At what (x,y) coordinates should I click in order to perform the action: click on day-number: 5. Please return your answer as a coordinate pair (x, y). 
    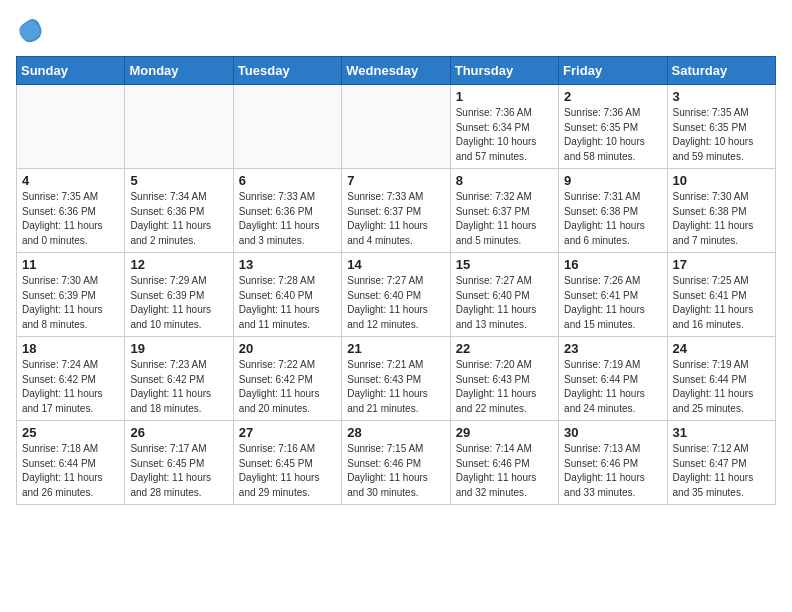
    Looking at the image, I should click on (178, 180).